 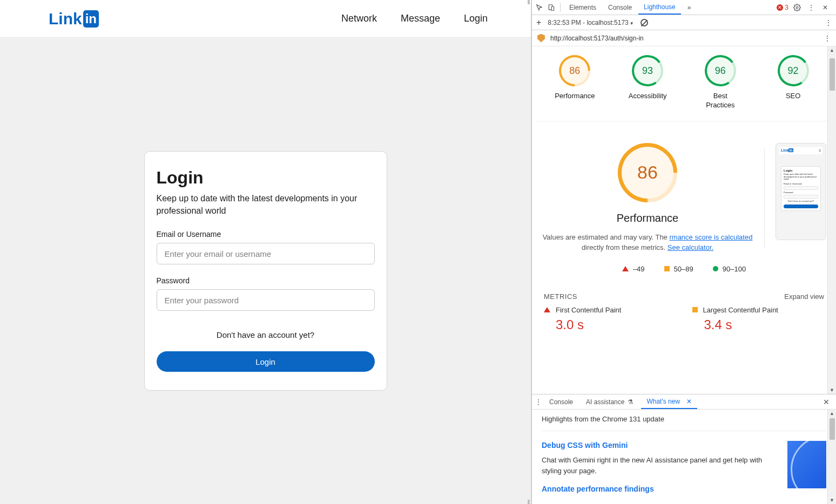 I want to click on gauge-accessibility: 93 Accessibility, so click(x=648, y=83).